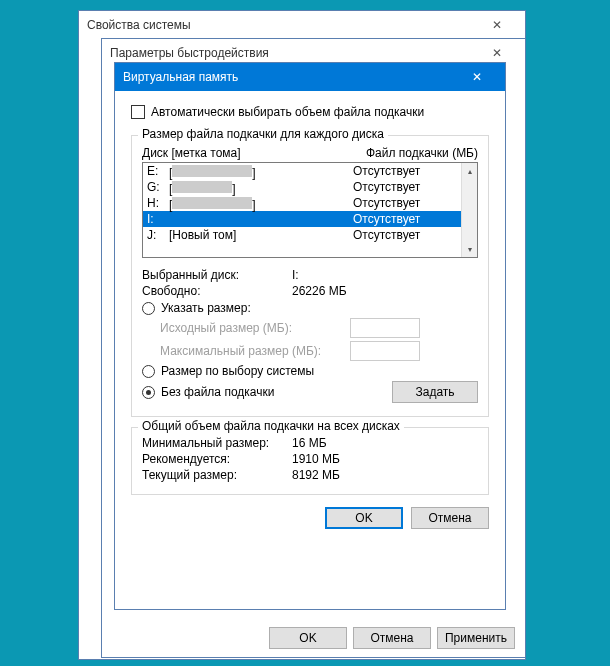 The image size is (610, 666). What do you see at coordinates (310, 392) in the screenshot?
I see `radio-no-paging-row: Без файла подкачки Задать` at bounding box center [310, 392].